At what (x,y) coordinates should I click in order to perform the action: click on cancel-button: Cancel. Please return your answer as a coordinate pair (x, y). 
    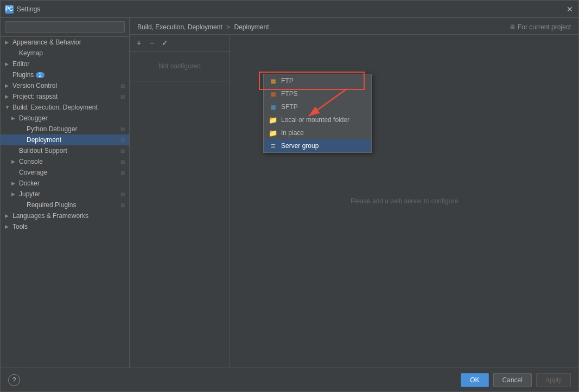
    Looking at the image, I should click on (512, 380).